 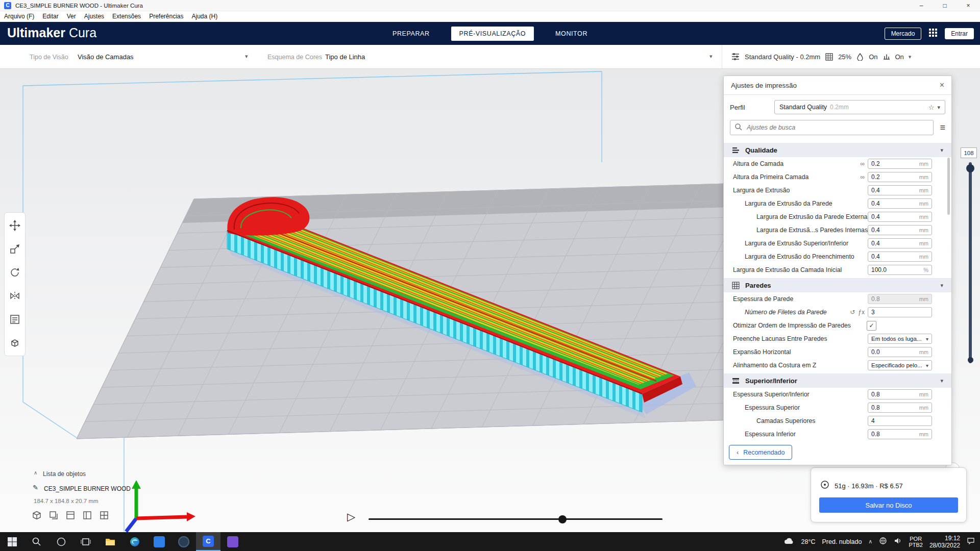 What do you see at coordinates (883, 542) in the screenshot?
I see `network-icon` at bounding box center [883, 542].